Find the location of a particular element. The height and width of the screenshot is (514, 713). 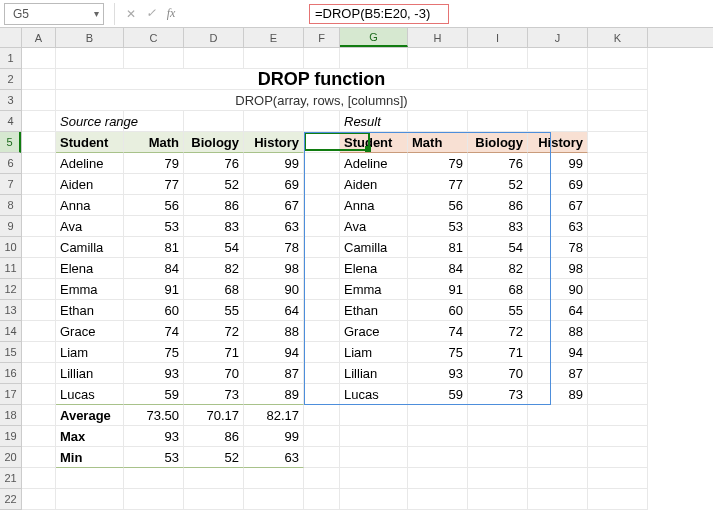

cell: 73 is located at coordinates (498, 394).